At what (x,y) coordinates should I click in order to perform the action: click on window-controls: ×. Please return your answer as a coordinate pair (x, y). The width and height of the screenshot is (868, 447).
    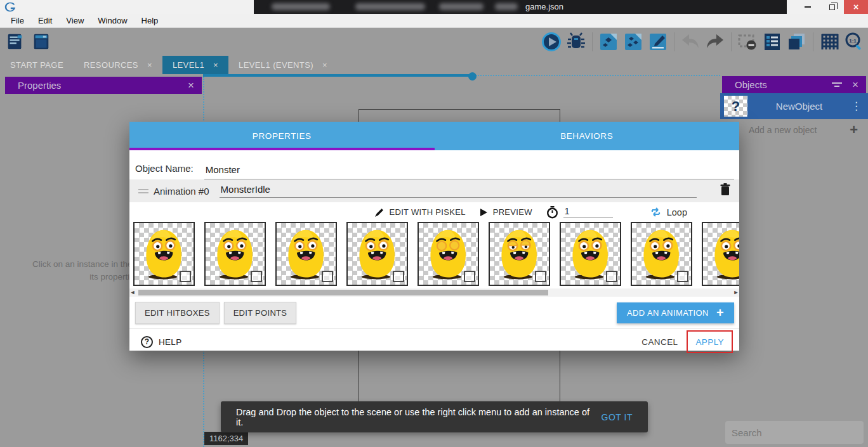
    Looking at the image, I should click on (832, 7).